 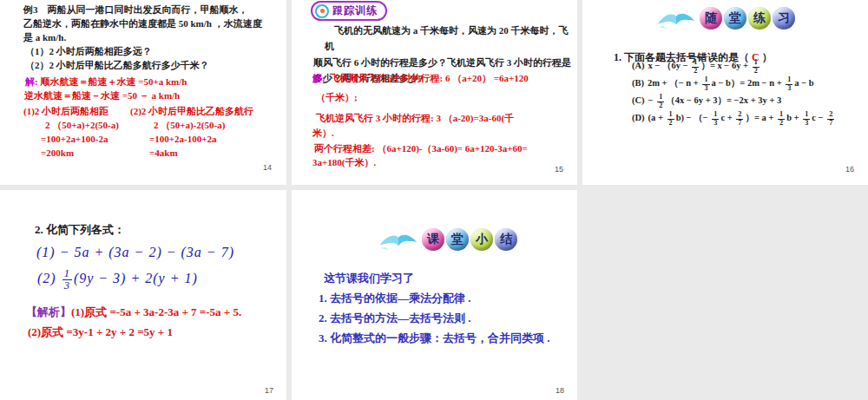 I want to click on exercise-heading: 2. 化简下列各式：, so click(x=80, y=230).